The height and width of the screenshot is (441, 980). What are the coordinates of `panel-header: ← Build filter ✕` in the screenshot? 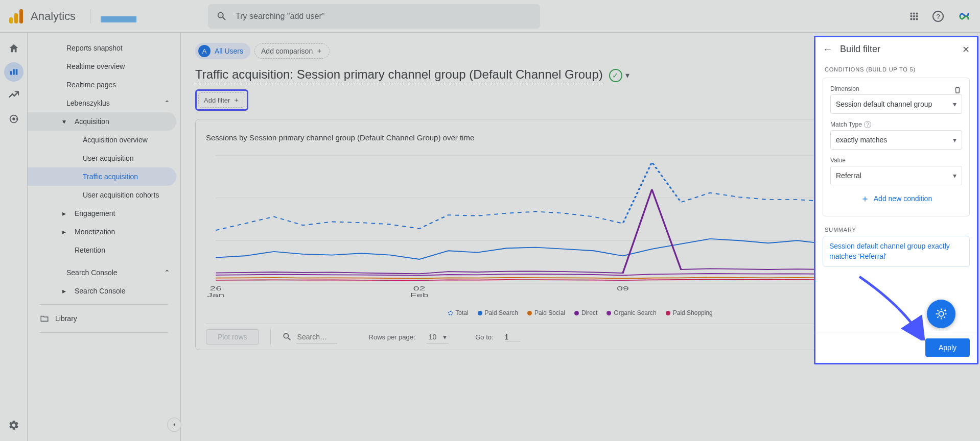 It's located at (896, 49).